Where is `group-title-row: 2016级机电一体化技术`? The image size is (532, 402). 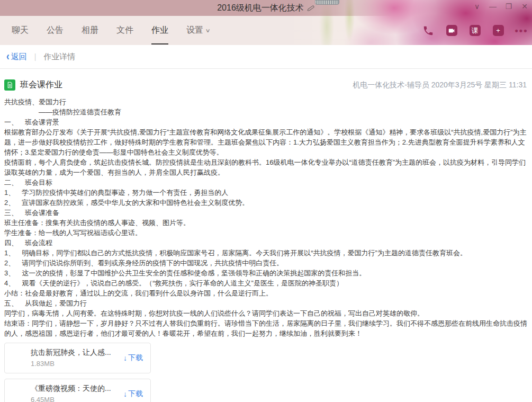
group-title-row: 2016级机电一体化技术 is located at coordinates (266, 8).